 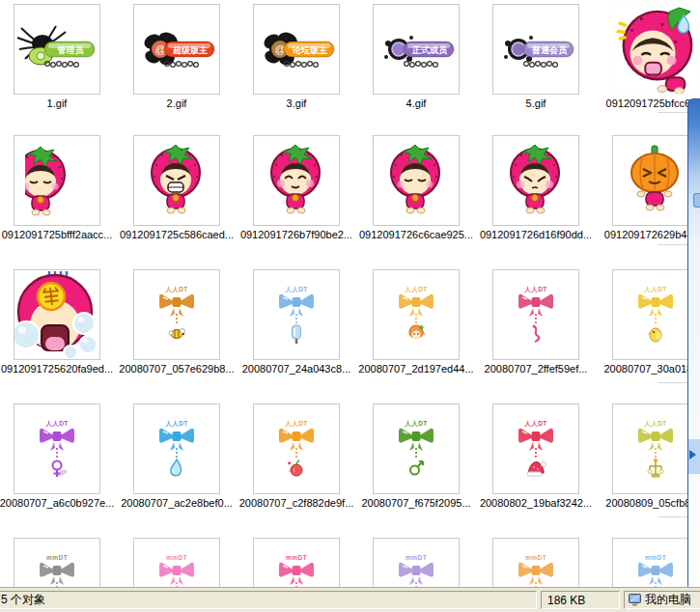 What do you see at coordinates (536, 457) in the screenshot?
I see `file-item: 人人DT20080802_19baf3242...` at bounding box center [536, 457].